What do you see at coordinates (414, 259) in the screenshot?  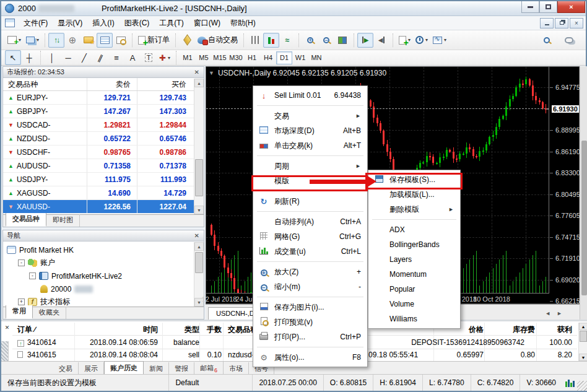 I see `template-submenu-item-Layers: Layers` at bounding box center [414, 259].